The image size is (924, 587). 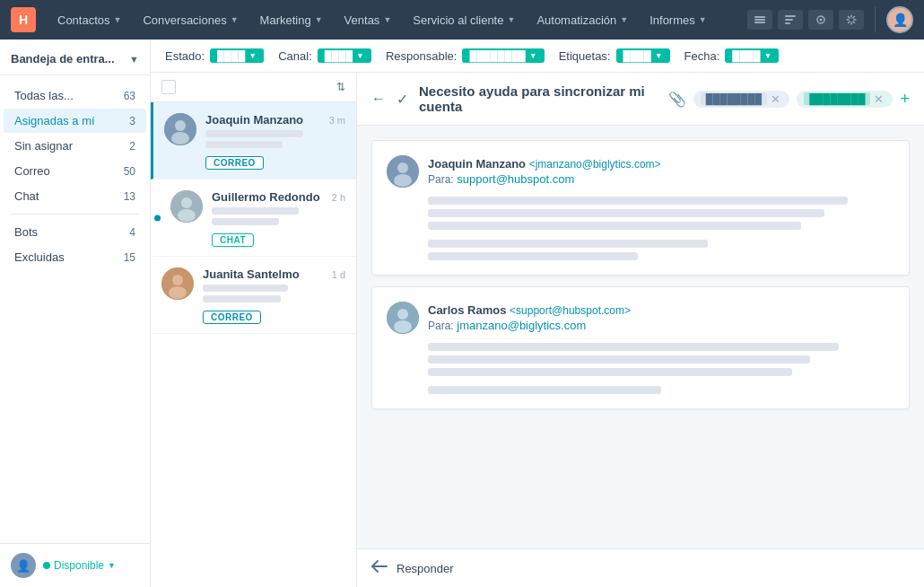 What do you see at coordinates (641, 171) in the screenshot?
I see `message-header-1: Joaquin Manzano <jmanzano@biglytics.com>…` at bounding box center [641, 171].